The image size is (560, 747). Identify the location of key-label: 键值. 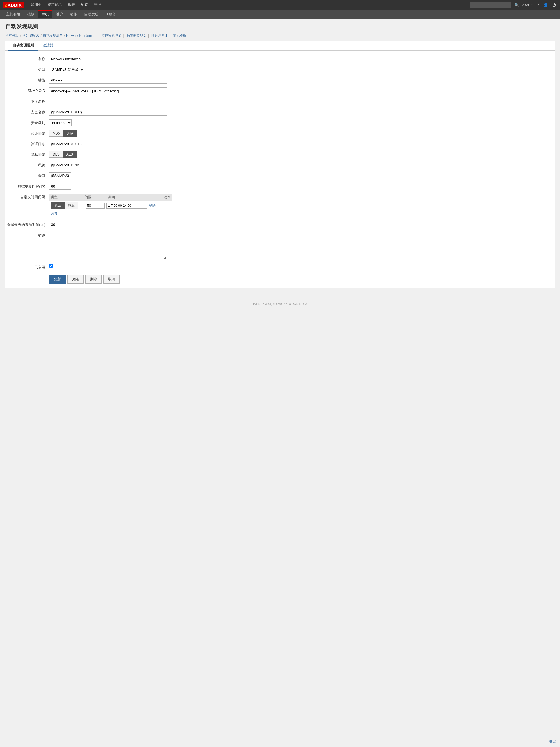
(27, 80).